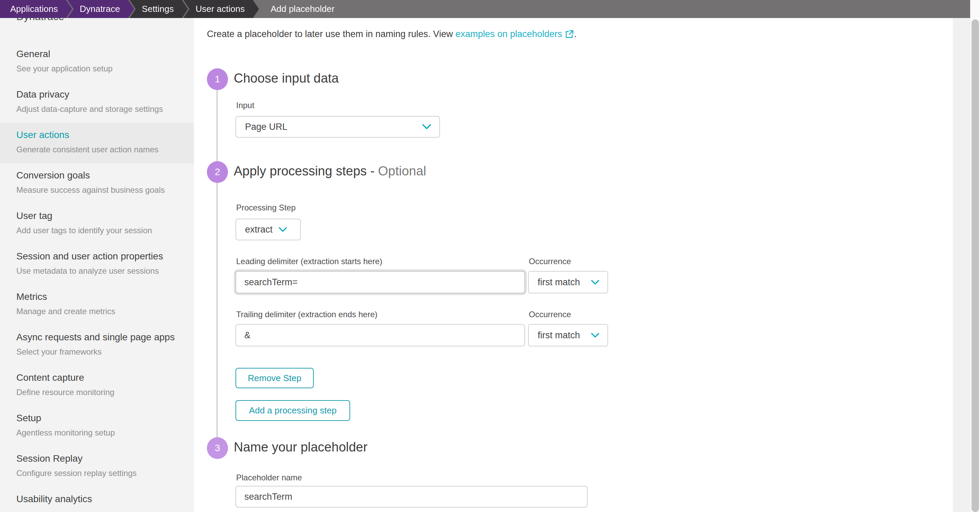  What do you see at coordinates (102, 499) in the screenshot?
I see `sidebar-item-title: Usability analytics` at bounding box center [102, 499].